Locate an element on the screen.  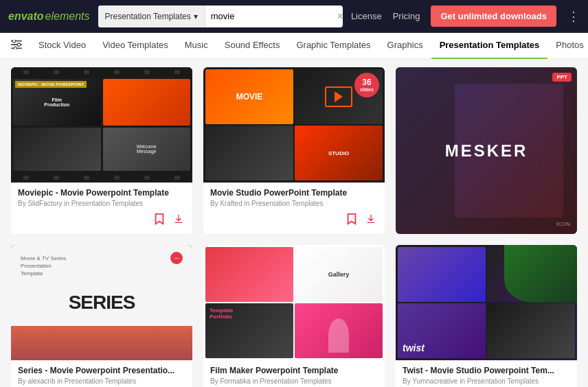
header-links: License Pricing Get unlimited downloads … is located at coordinates (466, 16).